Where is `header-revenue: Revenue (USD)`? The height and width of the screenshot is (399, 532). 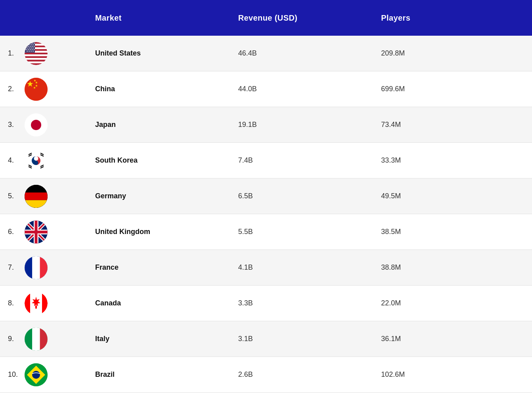
header-revenue: Revenue (USD) is located at coordinates (310, 18).